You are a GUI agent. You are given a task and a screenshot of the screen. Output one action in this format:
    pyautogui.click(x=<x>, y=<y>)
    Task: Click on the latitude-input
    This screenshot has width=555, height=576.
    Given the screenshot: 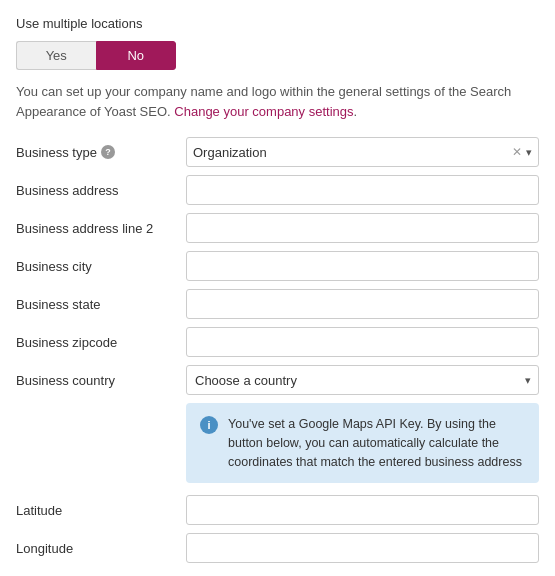 What is the action you would take?
    pyautogui.click(x=362, y=510)
    